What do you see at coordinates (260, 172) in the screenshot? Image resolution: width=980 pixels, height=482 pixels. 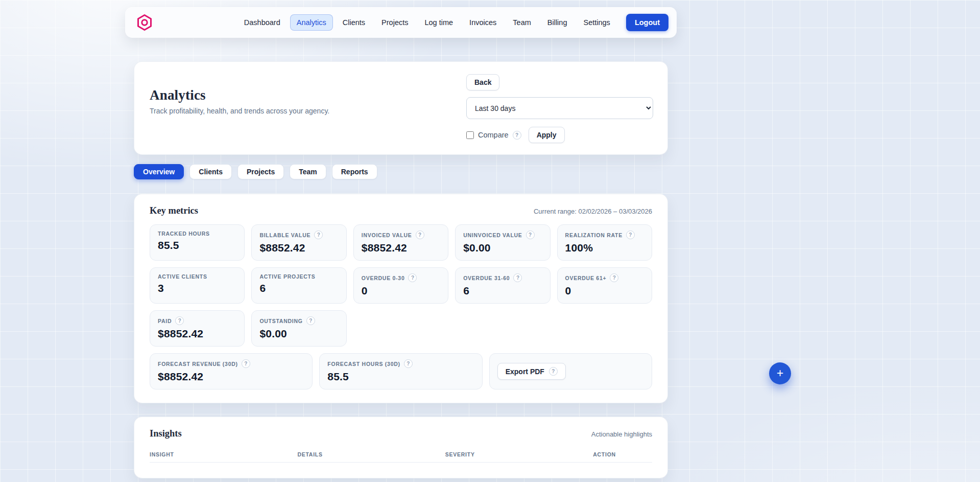 I see `tab-projects: Projects` at bounding box center [260, 172].